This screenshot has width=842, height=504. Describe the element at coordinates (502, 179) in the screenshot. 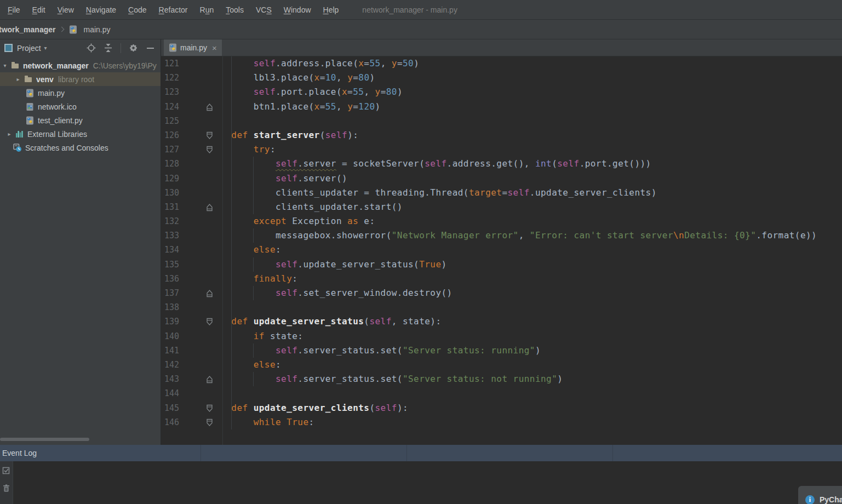

I see `code-line-129: 129 self.server()` at that location.